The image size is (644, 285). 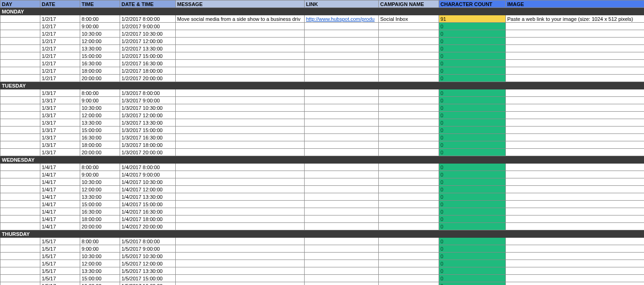 I want to click on datetime-cell: 1/2/2017 20:00:00, so click(x=148, y=78).